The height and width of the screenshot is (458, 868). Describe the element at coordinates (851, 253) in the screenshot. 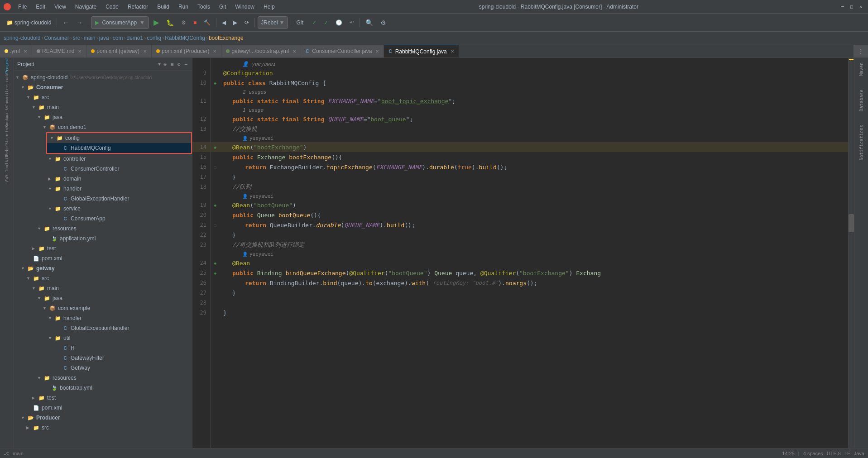

I see `editor-scrollbar` at that location.